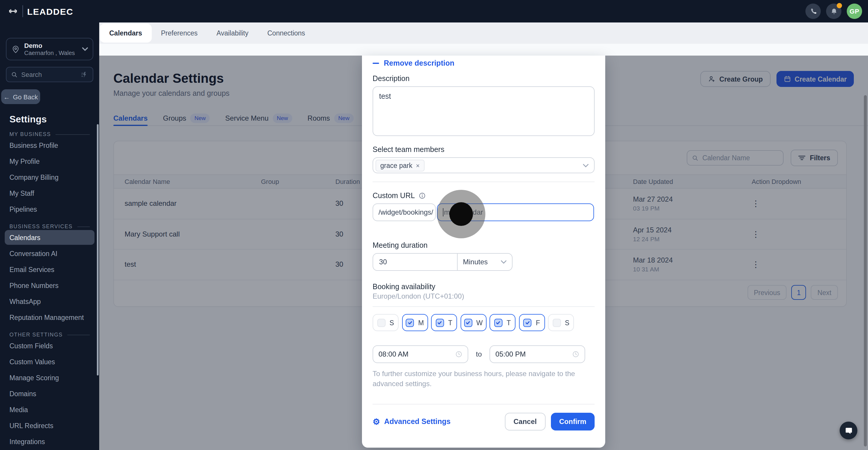 The width and height of the screenshot is (868, 450). What do you see at coordinates (50, 426) in the screenshot?
I see `sidebar-item-url-redirects: URL Redirects` at bounding box center [50, 426].